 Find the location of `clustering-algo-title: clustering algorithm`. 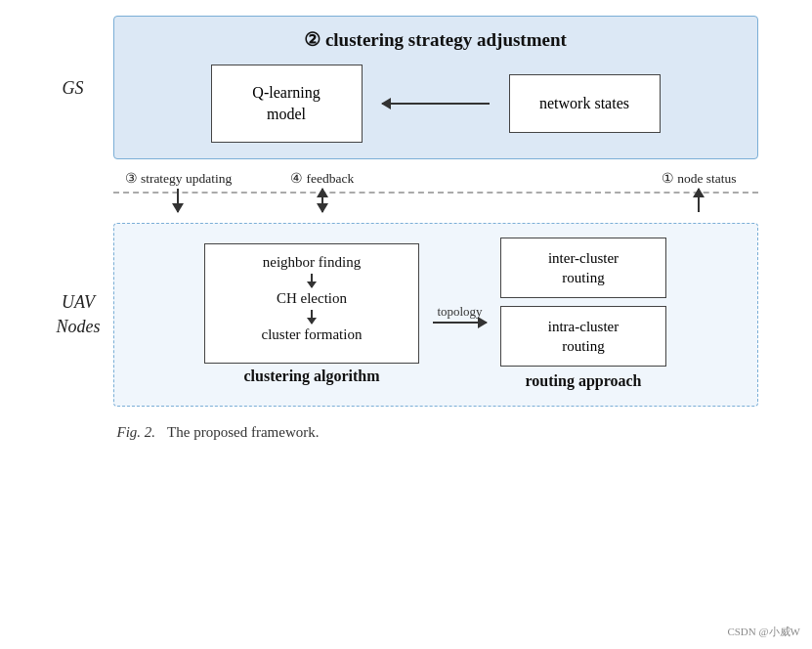

clustering-algo-title: clustering algorithm is located at coordinates (311, 376).